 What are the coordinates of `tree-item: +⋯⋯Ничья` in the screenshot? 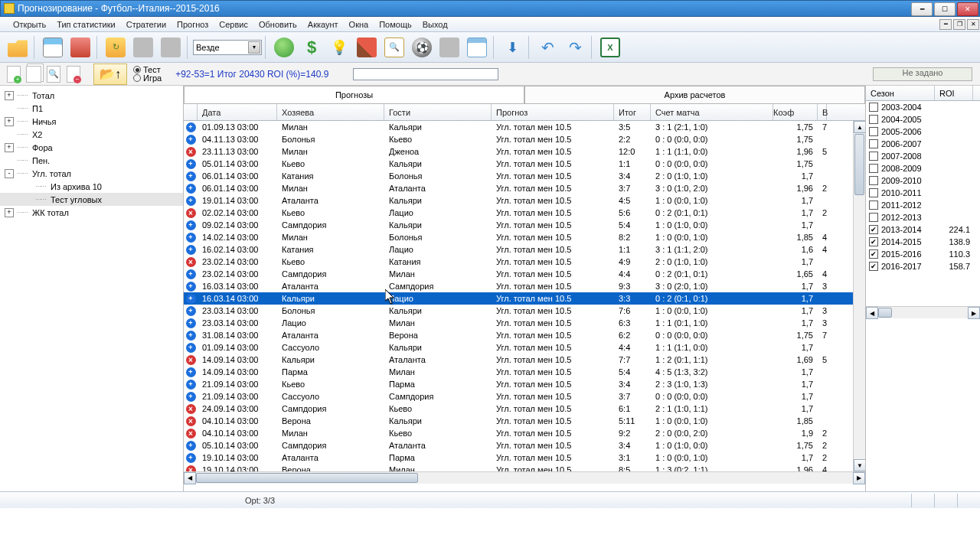 It's located at (92, 121).